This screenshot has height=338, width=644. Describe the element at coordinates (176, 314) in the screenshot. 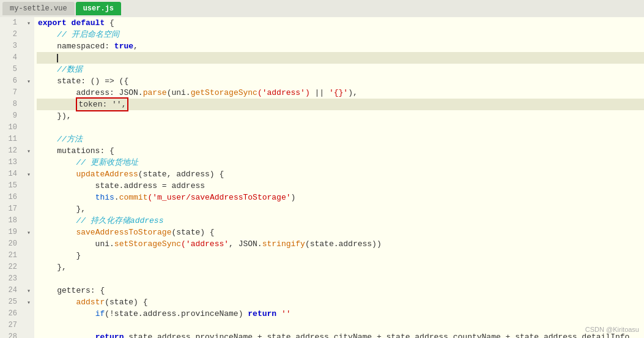

I see `token: (!state.address.provinceName)` at that location.